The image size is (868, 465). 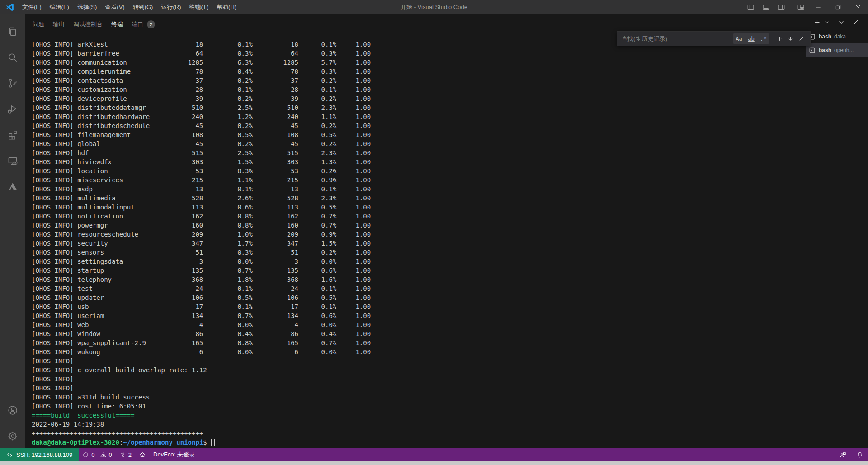 I want to click on menu-item-2: 选择(S), so click(x=87, y=7).